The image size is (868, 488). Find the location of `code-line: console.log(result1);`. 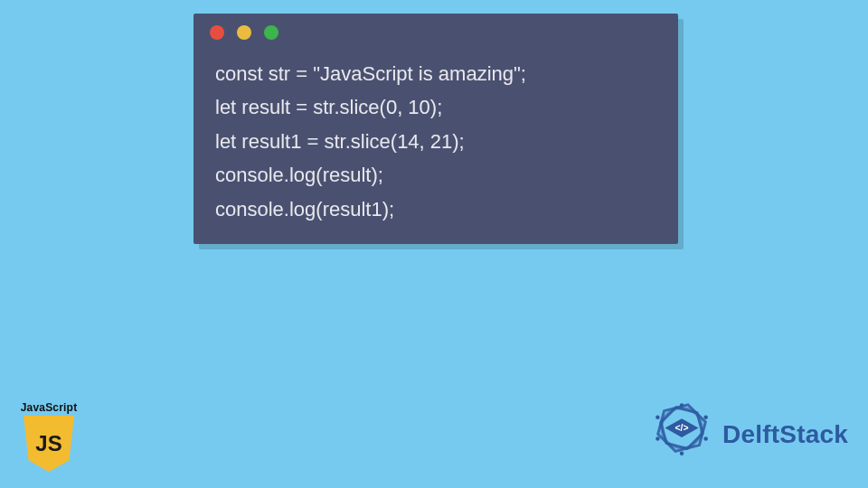

code-line: console.log(result1); is located at coordinates (436, 210).